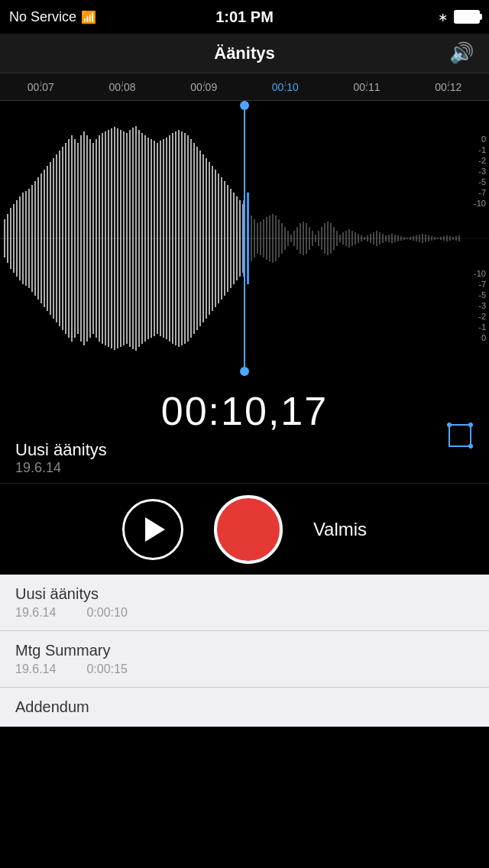  What do you see at coordinates (460, 436) in the screenshot?
I see `trim-icon` at bounding box center [460, 436].